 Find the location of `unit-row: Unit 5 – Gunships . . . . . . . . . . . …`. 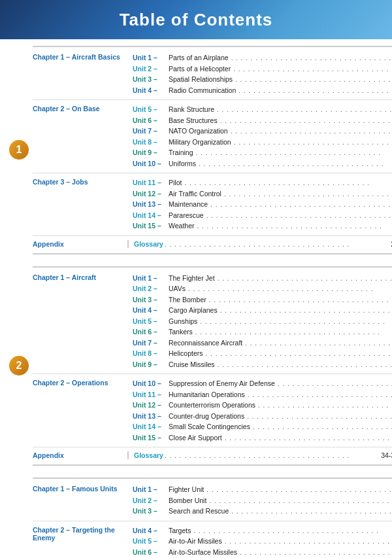

unit-row: Unit 5 – Gunships . . . . . . . . . . . … is located at coordinates (263, 322).